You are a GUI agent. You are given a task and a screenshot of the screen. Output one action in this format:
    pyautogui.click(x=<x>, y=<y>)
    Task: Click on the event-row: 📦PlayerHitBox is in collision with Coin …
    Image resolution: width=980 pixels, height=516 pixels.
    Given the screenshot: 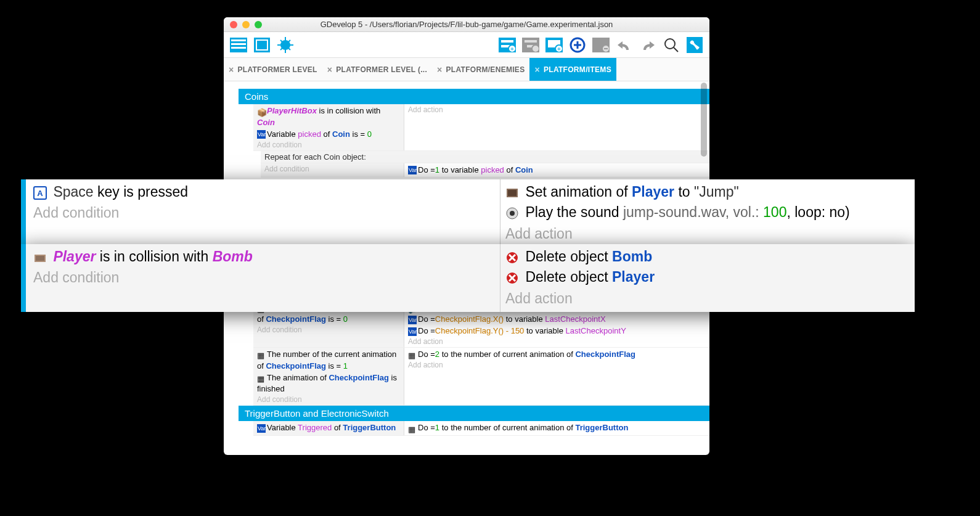 What is the action you would take?
    pyautogui.click(x=481, y=128)
    